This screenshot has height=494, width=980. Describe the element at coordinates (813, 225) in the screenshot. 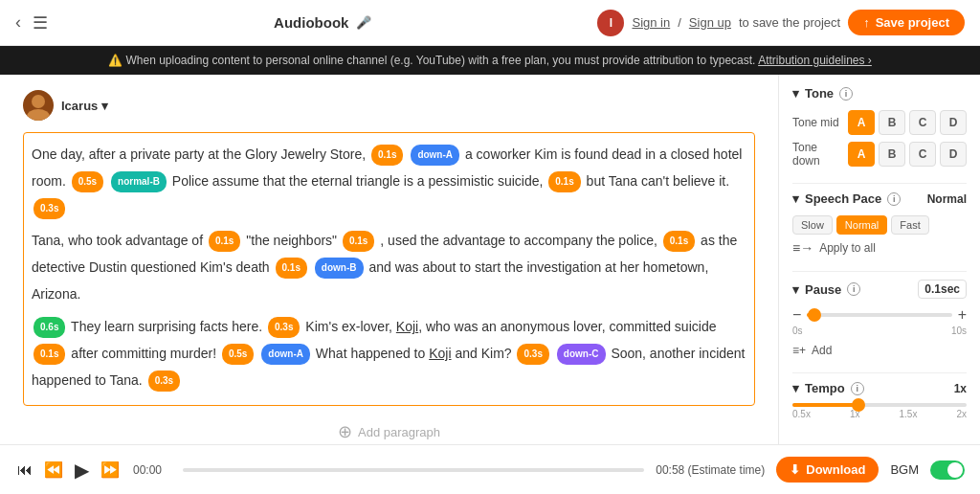

I see `pace-slow-btn: Slow` at that location.